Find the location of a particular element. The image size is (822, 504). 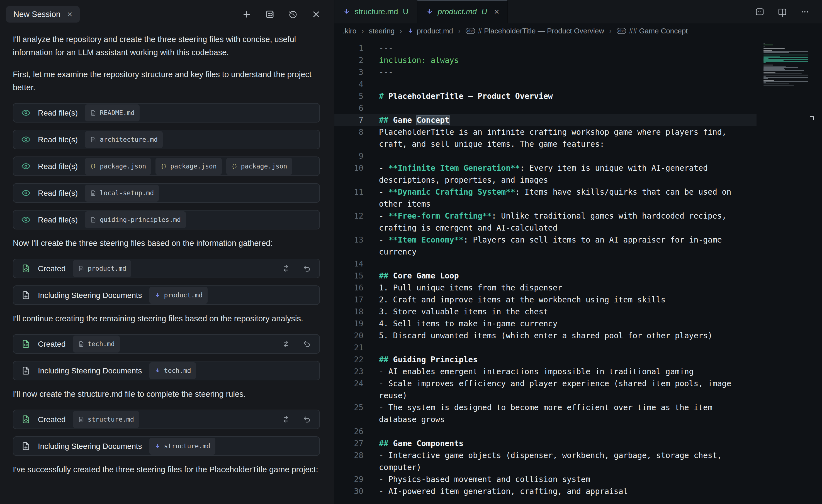

history-icon is located at coordinates (293, 14).